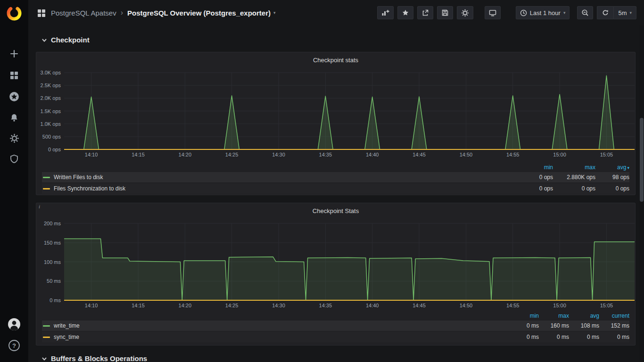 This screenshot has width=644, height=362. What do you see at coordinates (336, 177) in the screenshot?
I see `legend-row-written-files: Written Files to disk 0 ops 2.880K ops 9…` at bounding box center [336, 177].